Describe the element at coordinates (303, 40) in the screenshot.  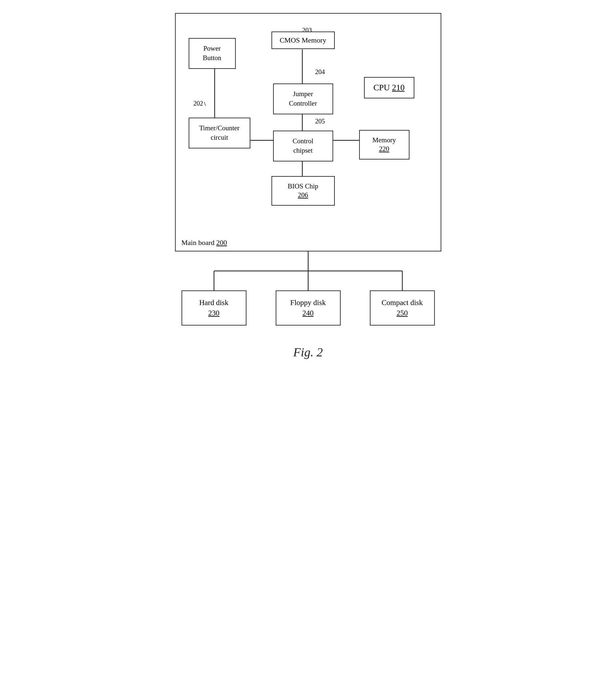
I see `cmos-box: CMOS Memory` at that location.